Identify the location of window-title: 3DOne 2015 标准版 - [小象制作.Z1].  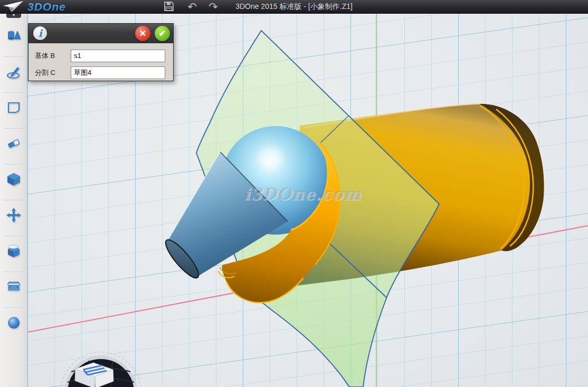
(294, 6).